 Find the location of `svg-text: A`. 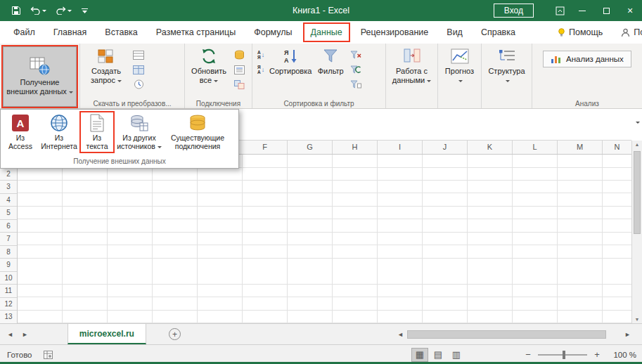

svg-text: A is located at coordinates (21, 124).